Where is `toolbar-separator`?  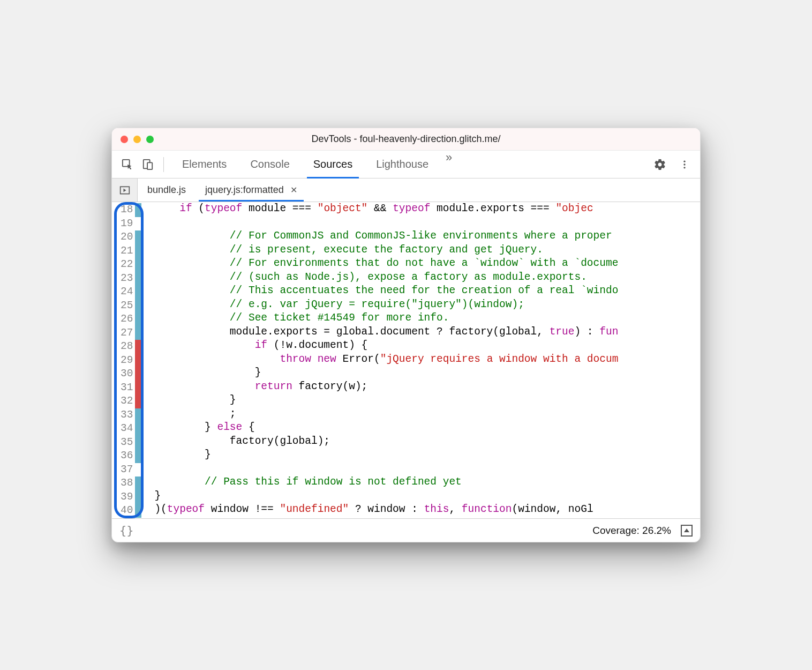 toolbar-separator is located at coordinates (164, 165).